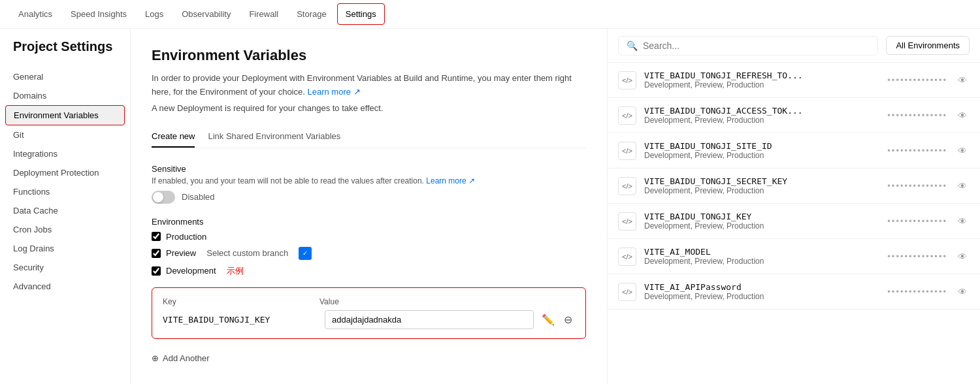  What do you see at coordinates (368, 197) in the screenshot?
I see `sensitive-toggle-row: Disabled` at bounding box center [368, 197].